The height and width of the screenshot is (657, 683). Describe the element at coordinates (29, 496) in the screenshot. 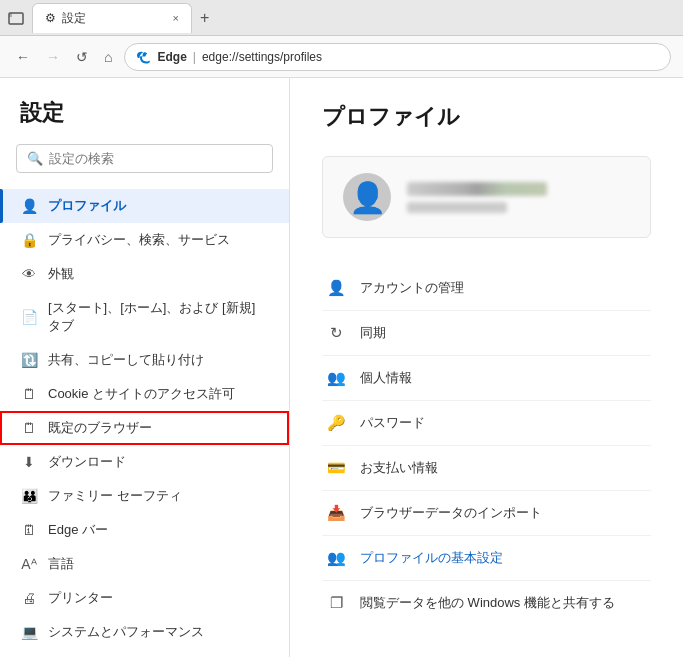

I see `family-nav-icon: 👪` at that location.